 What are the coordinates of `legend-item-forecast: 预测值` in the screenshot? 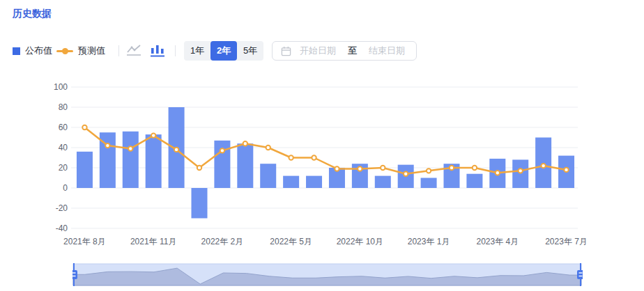 It's located at (81, 51).